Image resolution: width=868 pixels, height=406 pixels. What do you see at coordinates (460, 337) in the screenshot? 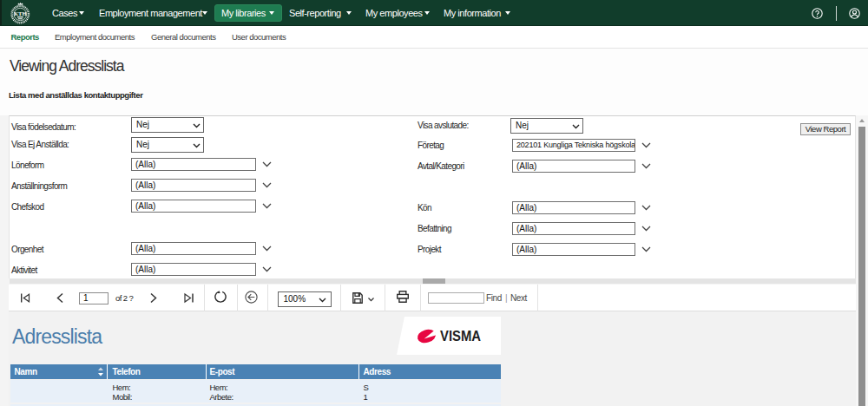
I see `svg-text: VISMA` at bounding box center [460, 337].